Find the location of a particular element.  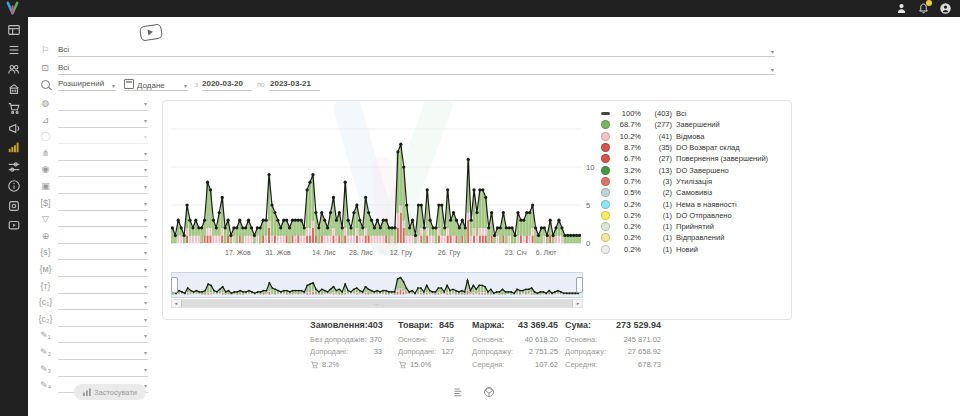

app-logo is located at coordinates (12, 8).